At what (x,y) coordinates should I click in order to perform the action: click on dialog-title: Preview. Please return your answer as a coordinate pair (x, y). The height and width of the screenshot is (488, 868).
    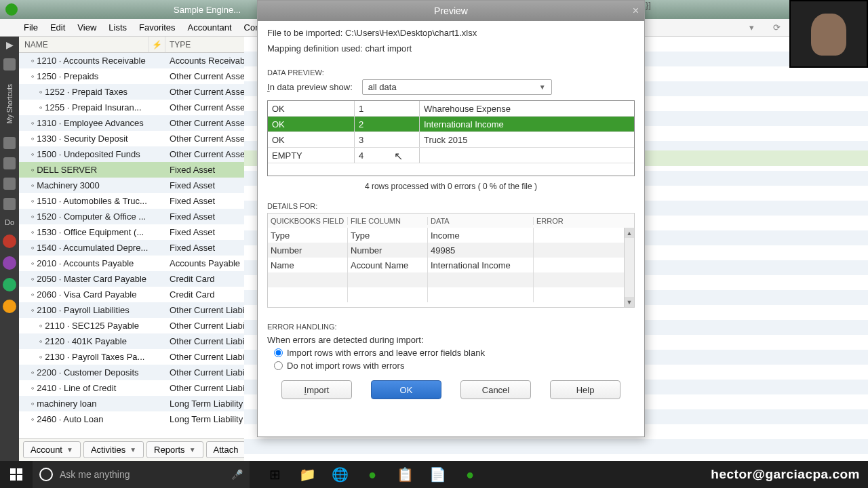
    Looking at the image, I should click on (451, 11).